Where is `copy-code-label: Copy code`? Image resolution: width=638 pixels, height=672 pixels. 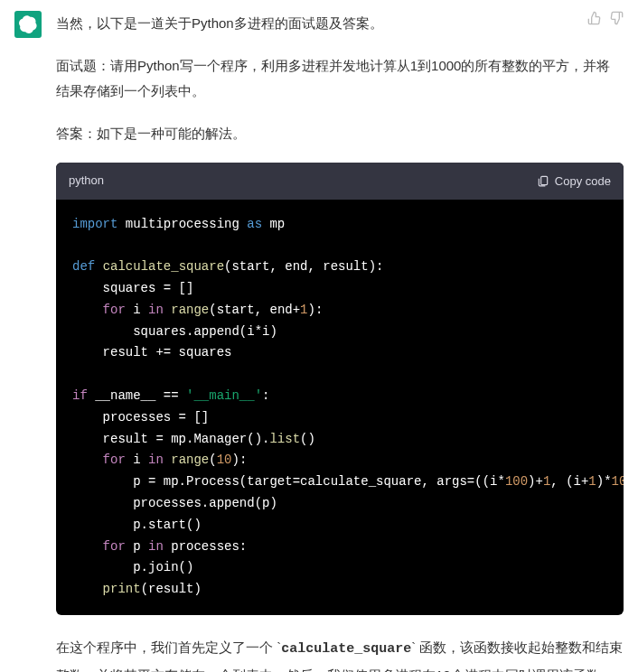
copy-code-label: Copy code is located at coordinates (583, 181).